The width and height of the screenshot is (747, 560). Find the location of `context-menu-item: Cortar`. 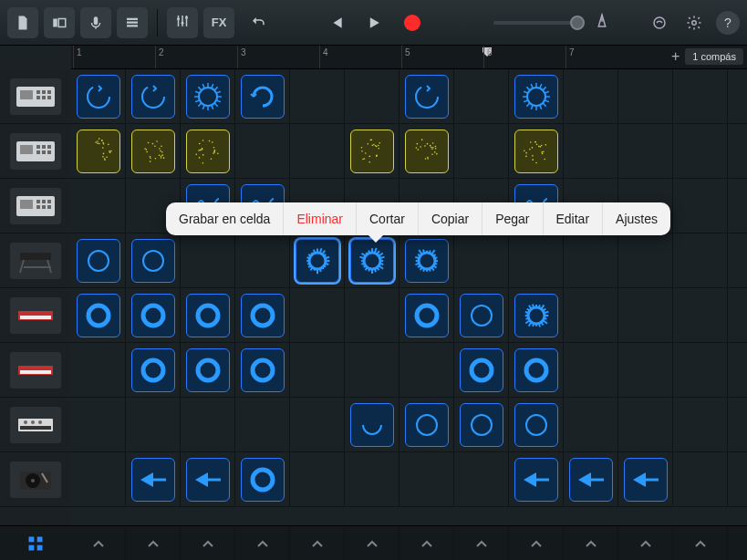

context-menu-item: Cortar is located at coordinates (388, 219).